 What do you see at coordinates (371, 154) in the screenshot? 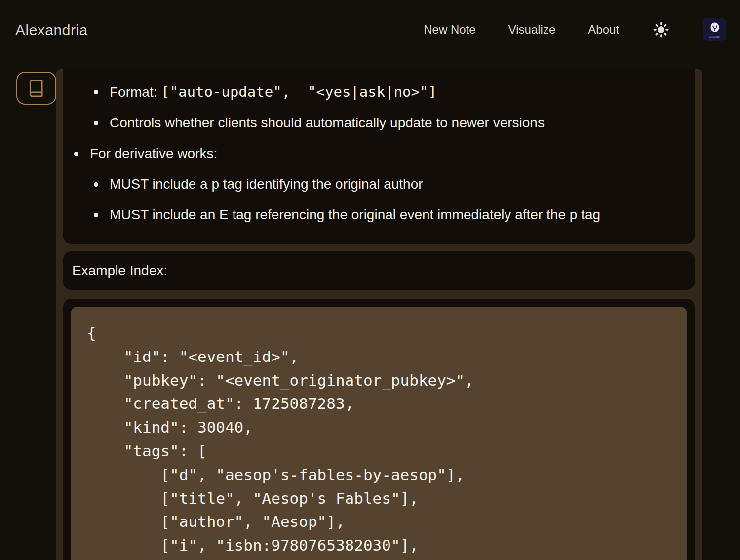
I see `bullet-derivative-works: For derivative works:` at bounding box center [371, 154].